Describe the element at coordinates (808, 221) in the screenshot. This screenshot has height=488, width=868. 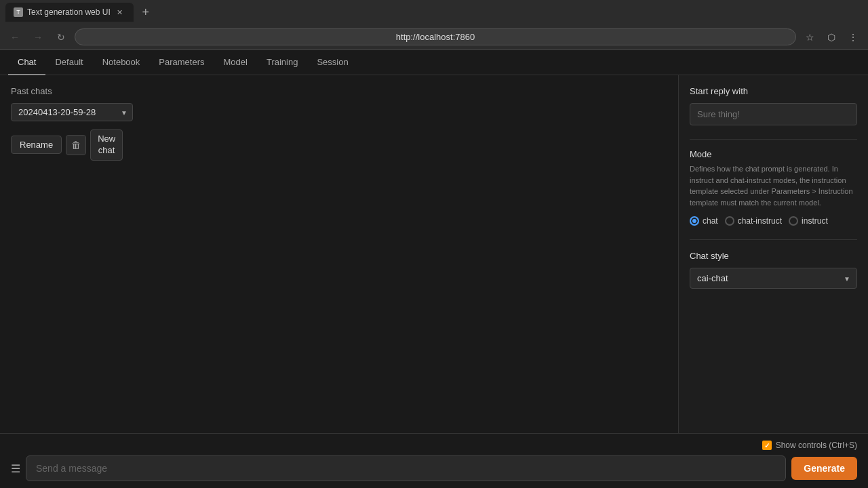
I see `mode-option-instruct: instruct` at that location.